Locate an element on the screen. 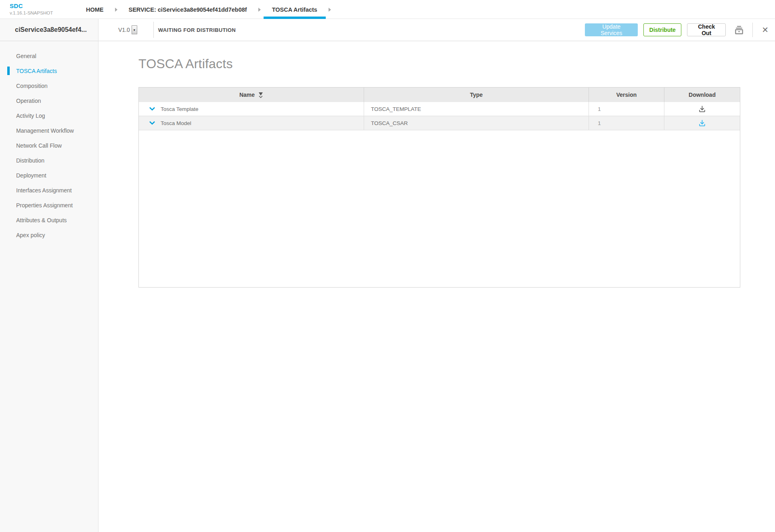  table-row: Tosca Template TOSCA_TEMPLATE 1 is located at coordinates (439, 109).